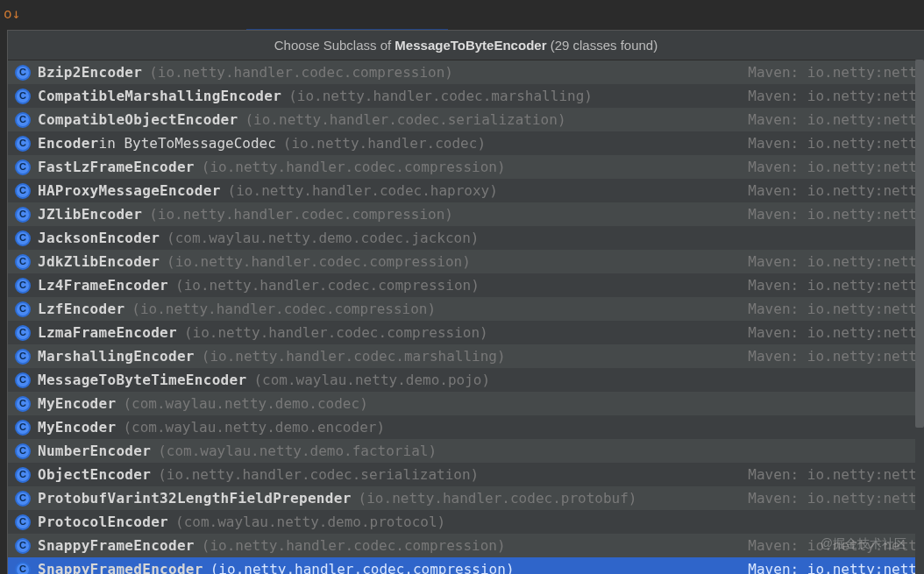 Image resolution: width=924 pixels, height=574 pixels. Describe the element at coordinates (466, 72) in the screenshot. I see `list-item: Bzip2Encoder(io.netty.handler.codec.comp…` at that location.